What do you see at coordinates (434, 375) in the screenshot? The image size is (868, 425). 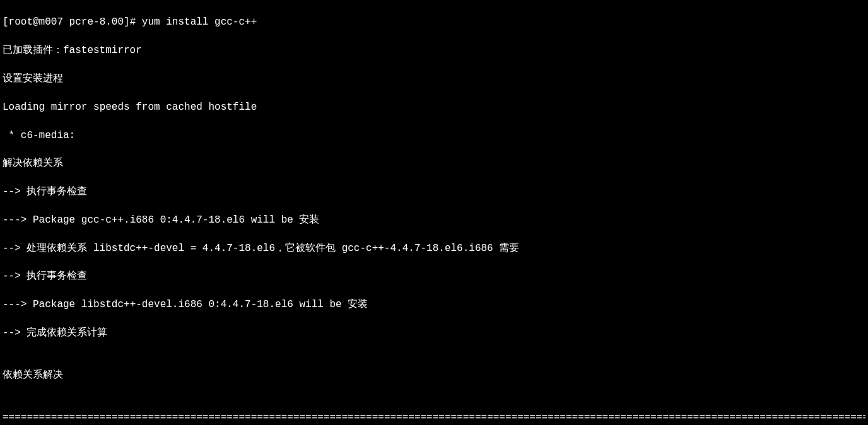 I see `output-line: 依赖关系解决` at bounding box center [434, 375].